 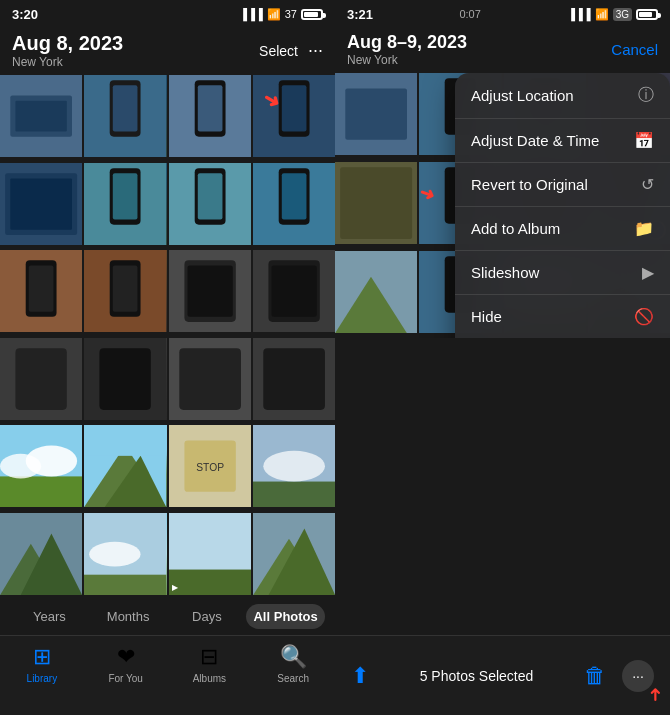 What do you see at coordinates (281, 14) in the screenshot?
I see `status-icons-left: ▐▐▐ 📶 37` at bounding box center [281, 14].